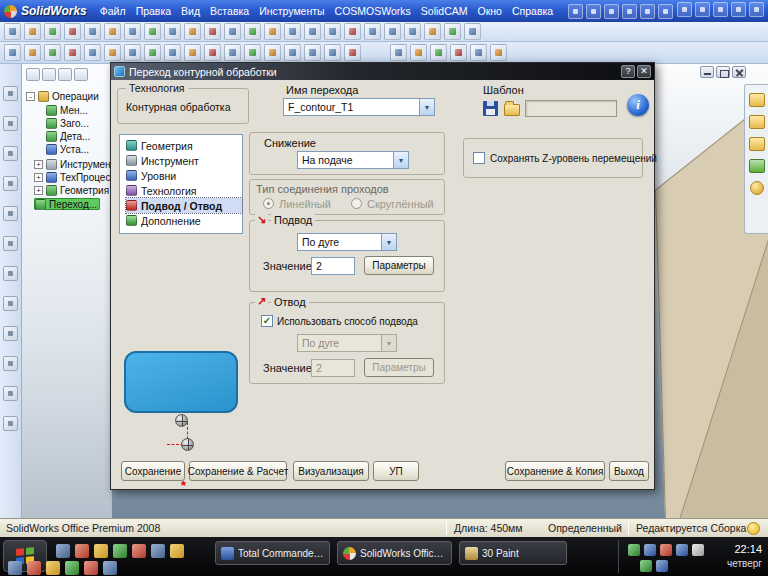 This screenshot has width=768, height=576. I want to click on mate-icon, so click(252, 52).